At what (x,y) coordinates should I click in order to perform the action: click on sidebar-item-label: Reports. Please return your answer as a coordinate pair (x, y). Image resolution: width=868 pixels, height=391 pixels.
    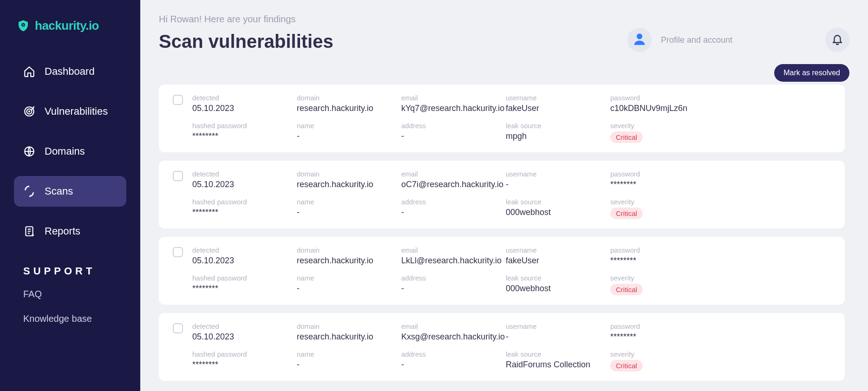
    Looking at the image, I should click on (62, 231).